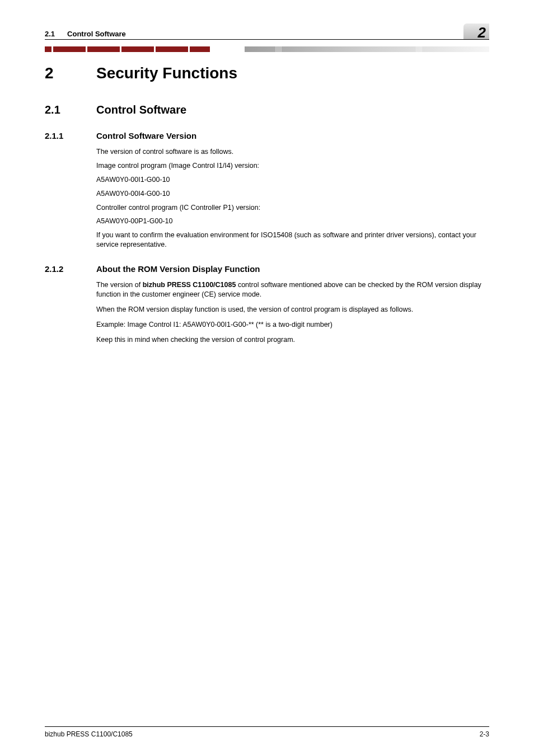 The width and height of the screenshot is (534, 756). Describe the element at coordinates (293, 194) in the screenshot. I see `body-paragraph: A5AW0Y0-00I4-G00-10` at that location.